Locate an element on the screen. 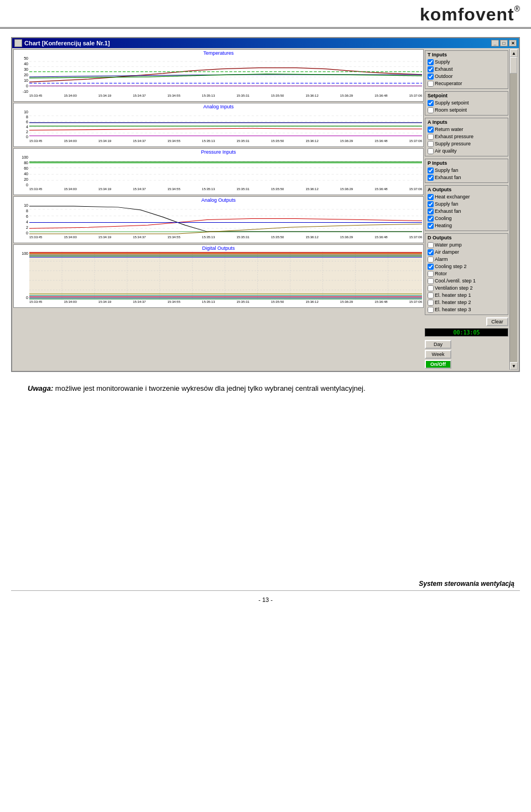  close-button: ✕ is located at coordinates (513, 43).